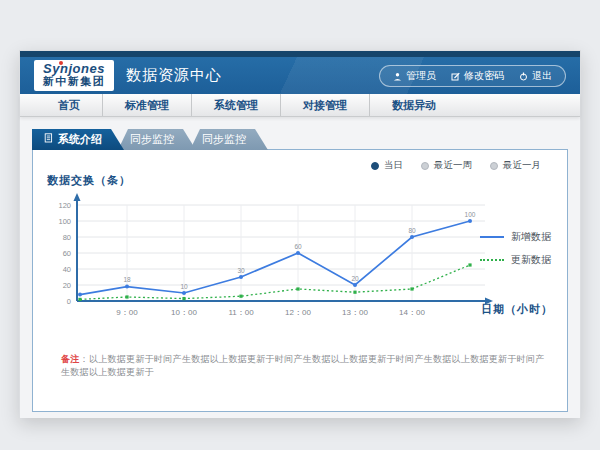  What do you see at coordinates (61, 63) in the screenshot?
I see `logo-red-dot-icon` at bounding box center [61, 63].